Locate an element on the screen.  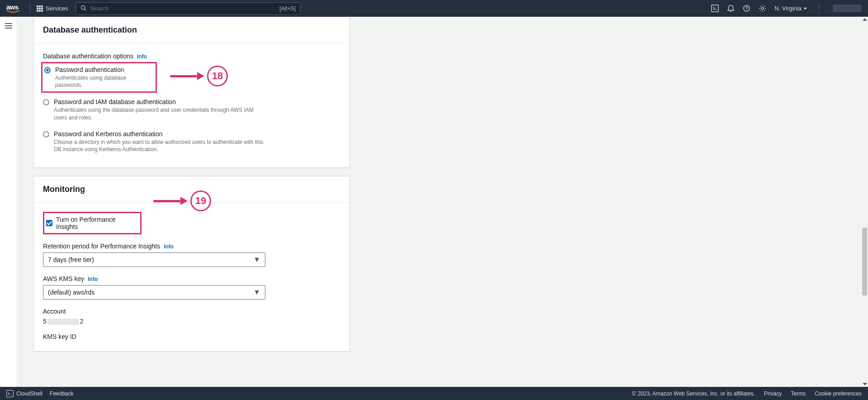
caret-down-icon is located at coordinates (805, 9).